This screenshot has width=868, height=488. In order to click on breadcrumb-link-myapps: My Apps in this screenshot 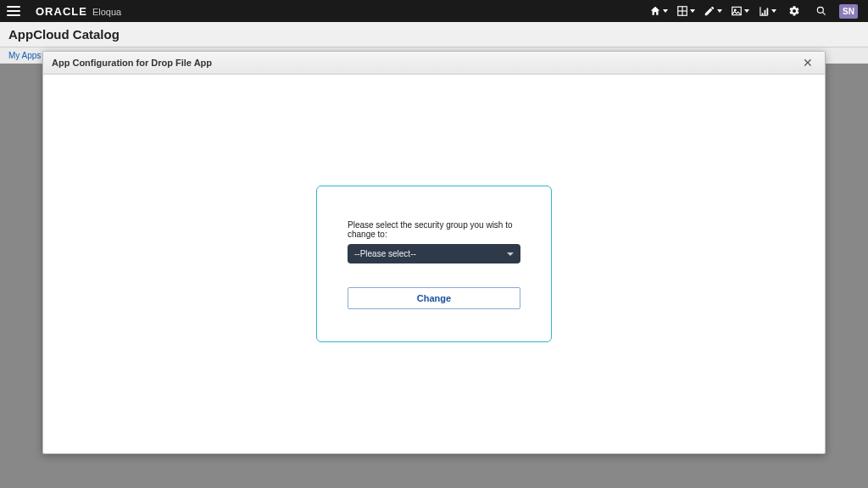, I will do `click(25, 56)`.